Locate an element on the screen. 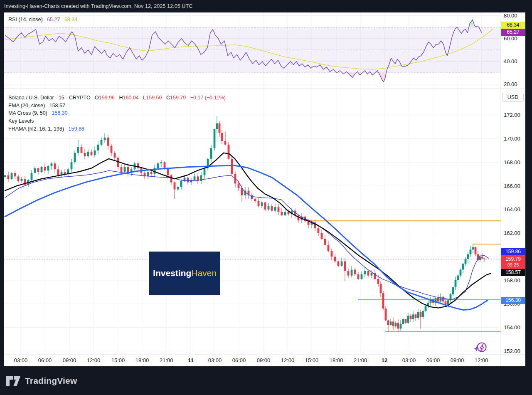 The image size is (532, 395). rsi-ma-price-tag: 68.34 is located at coordinates (513, 25).